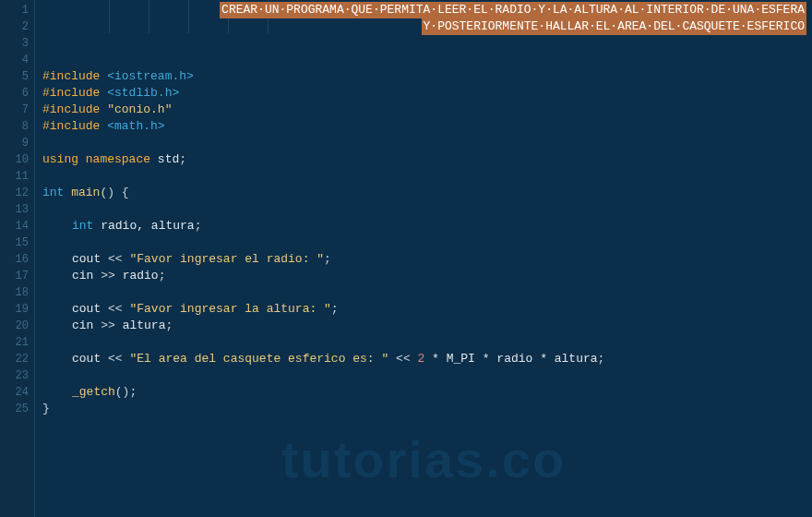 Image resolution: width=812 pixels, height=517 pixels. Describe the element at coordinates (15, 293) in the screenshot. I see `line-number: 18` at that location.